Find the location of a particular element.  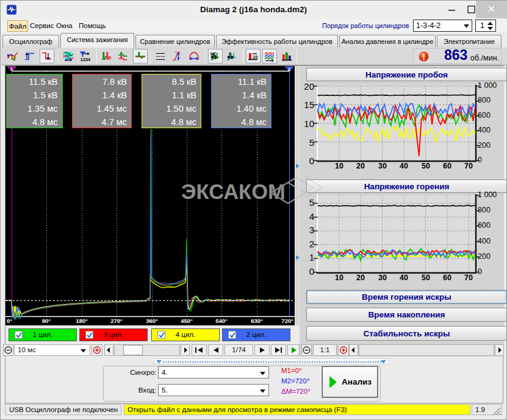

svg-text: 1 is located at coordinates (12, 70).